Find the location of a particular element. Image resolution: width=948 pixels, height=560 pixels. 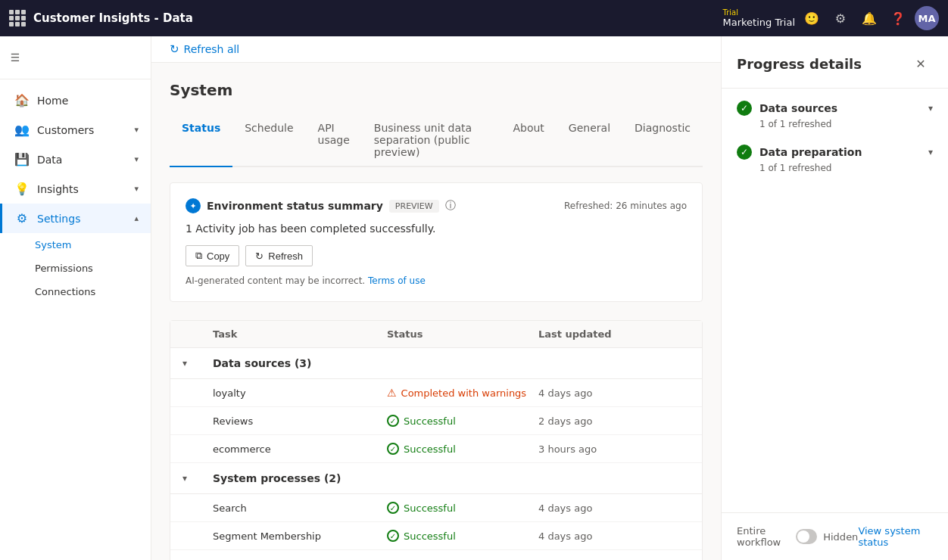

entire-workflow-toggle is located at coordinates (806, 537).